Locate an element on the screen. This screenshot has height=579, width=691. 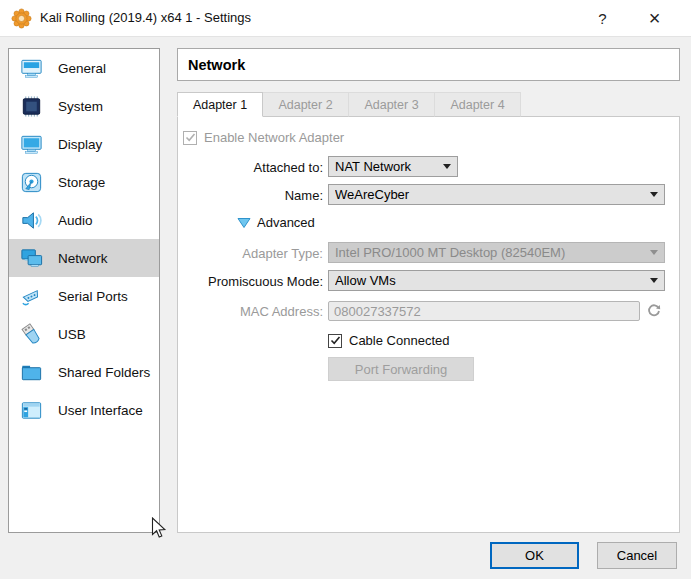
window-title: Kali Rolling (2019.4) x64 1 - Settings is located at coordinates (146, 18).